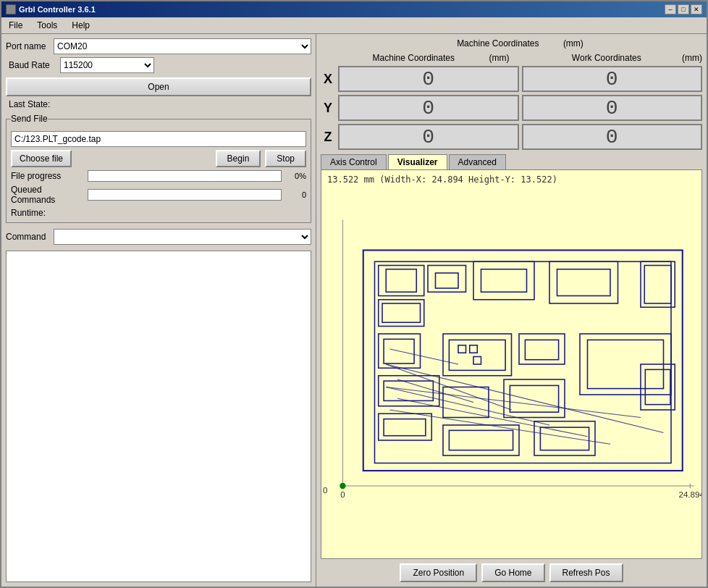  I want to click on menu-file: File, so click(16, 25).